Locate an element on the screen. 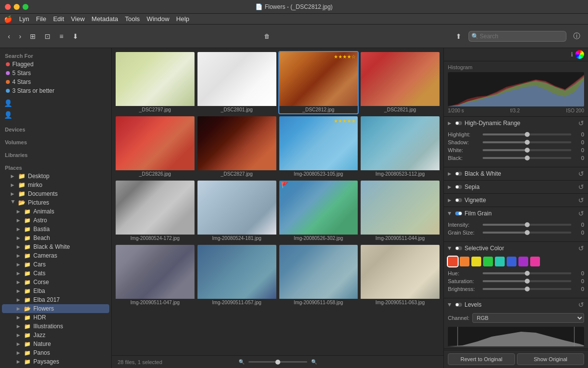 This screenshot has height=368, width=588. sidebar-item-astro: ▶ 📁 Astro is located at coordinates (56, 220).